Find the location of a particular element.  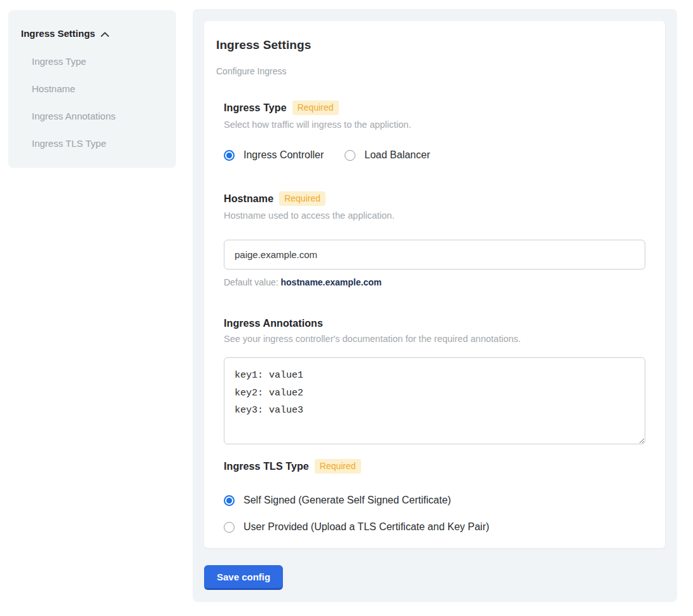

ingress-annotations-label: Ingress Annotations is located at coordinates (273, 324).